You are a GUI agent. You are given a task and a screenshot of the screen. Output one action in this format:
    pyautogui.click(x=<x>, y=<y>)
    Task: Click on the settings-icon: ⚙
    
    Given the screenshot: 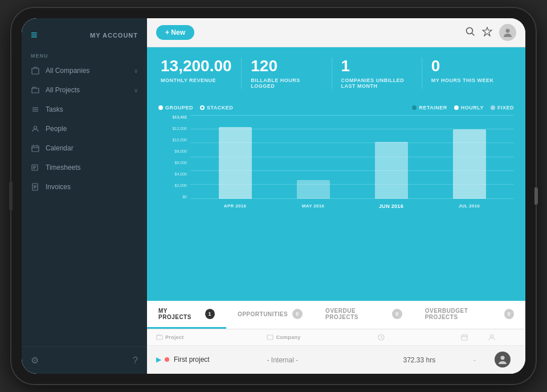 What is the action you would take?
    pyautogui.click(x=35, y=360)
    